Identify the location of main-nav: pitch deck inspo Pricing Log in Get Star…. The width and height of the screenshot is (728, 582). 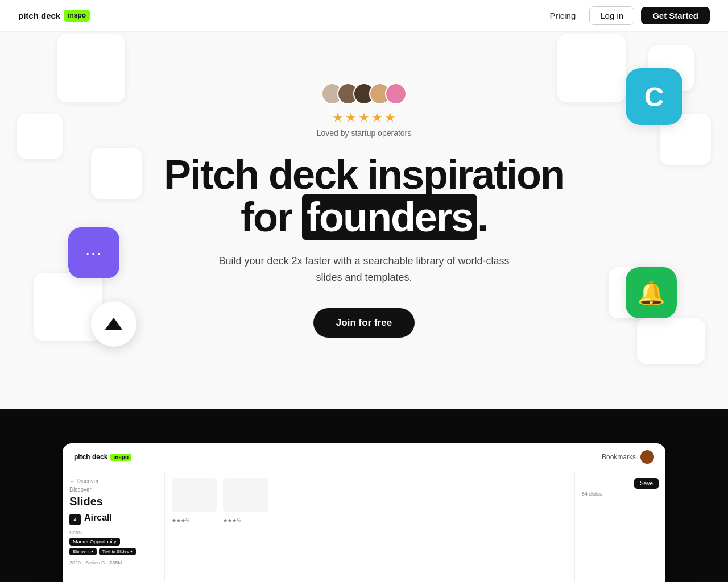
(364, 16).